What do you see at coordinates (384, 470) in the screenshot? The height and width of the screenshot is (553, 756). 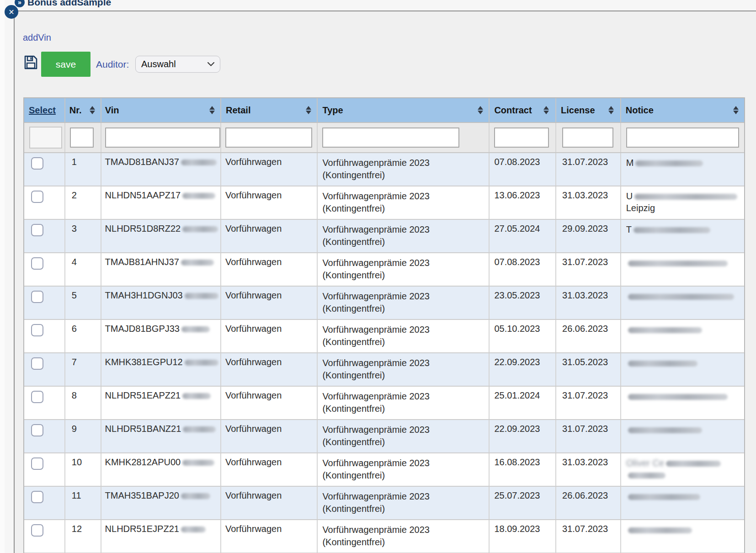 I see `table-row: 10 KMHK2812APU00 Vorführwagen Vorführwag…` at bounding box center [384, 470].